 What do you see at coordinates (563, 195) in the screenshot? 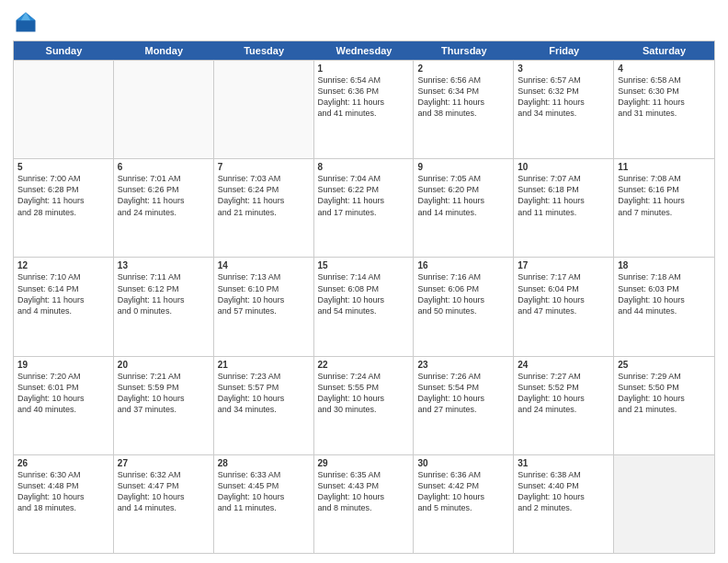
I see `day-info: Sunrise: 7:07 AM Sunset: 6:18 PM Dayligh…` at bounding box center [563, 195].